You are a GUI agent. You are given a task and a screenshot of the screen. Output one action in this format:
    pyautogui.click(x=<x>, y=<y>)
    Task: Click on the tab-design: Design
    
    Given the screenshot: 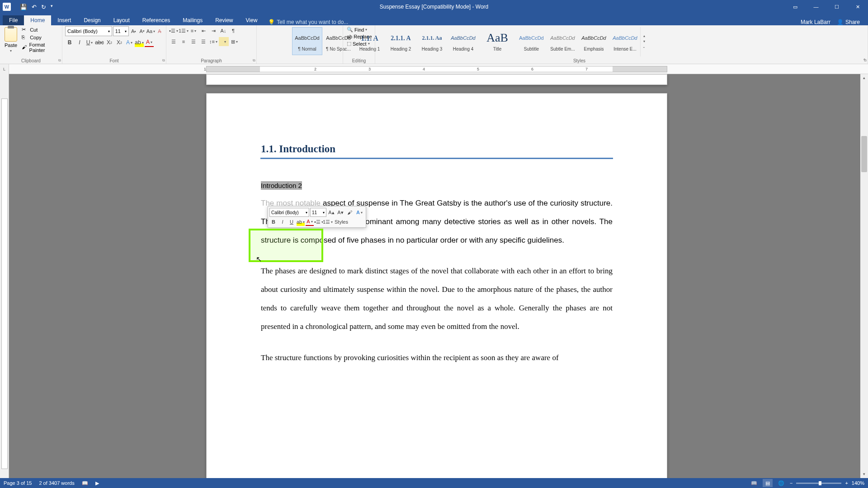 What is the action you would take?
    pyautogui.click(x=92, y=20)
    